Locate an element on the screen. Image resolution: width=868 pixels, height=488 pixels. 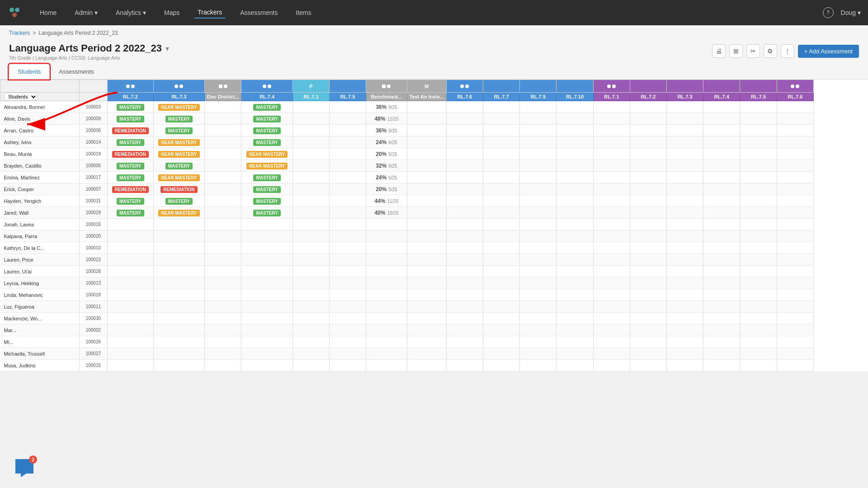
student-name-cell: Arran, Castro is located at coordinates (40, 131).